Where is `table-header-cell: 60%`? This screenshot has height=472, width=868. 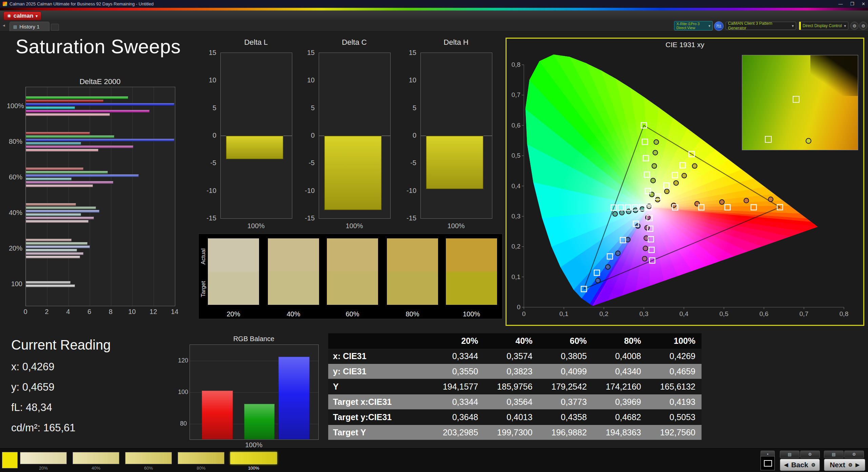
table-header-cell: 60% is located at coordinates (566, 341).